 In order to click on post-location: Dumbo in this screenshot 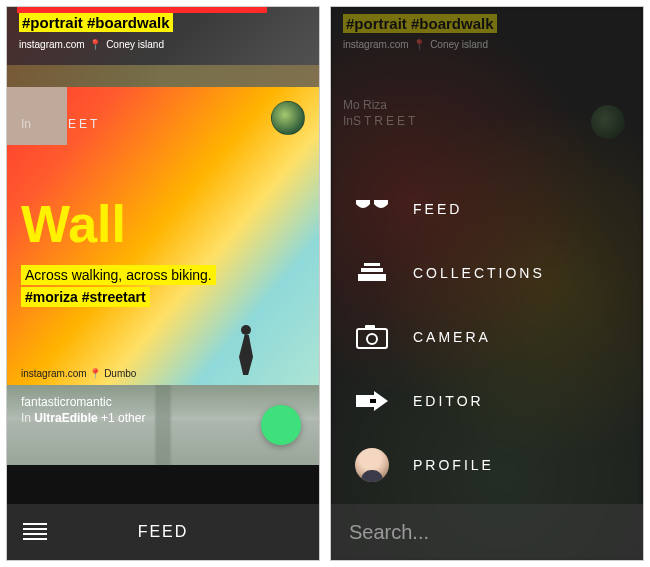, I will do `click(120, 374)`.